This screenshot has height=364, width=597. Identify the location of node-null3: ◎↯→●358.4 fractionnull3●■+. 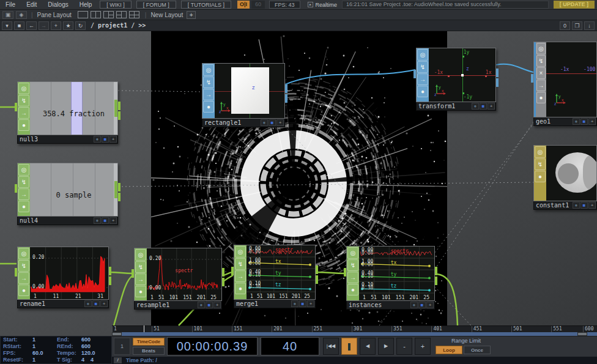
(67, 113).